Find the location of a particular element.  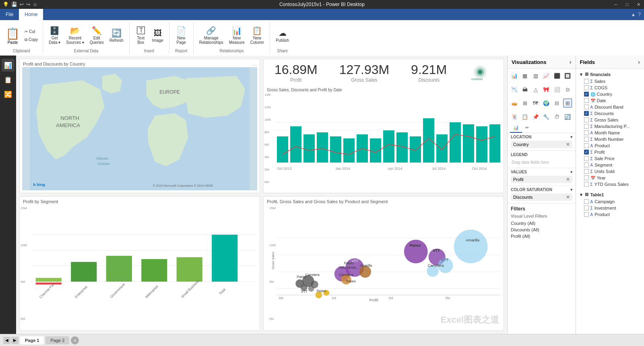

new-measure-button: 📊 NewMeasure is located at coordinates (237, 36).